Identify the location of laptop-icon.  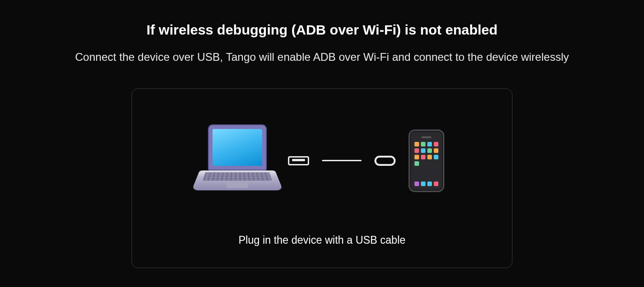
(237, 161).